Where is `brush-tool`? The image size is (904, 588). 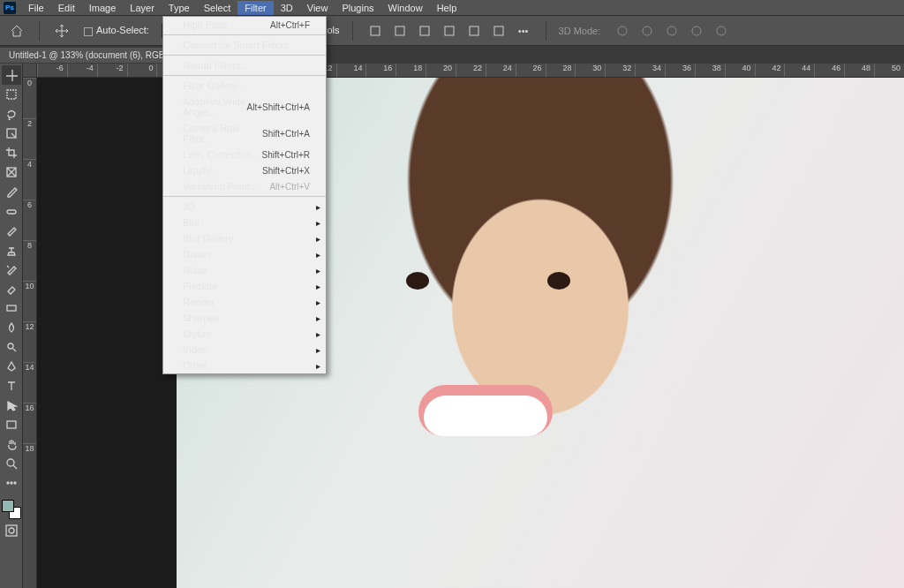 brush-tool is located at coordinates (11, 230).